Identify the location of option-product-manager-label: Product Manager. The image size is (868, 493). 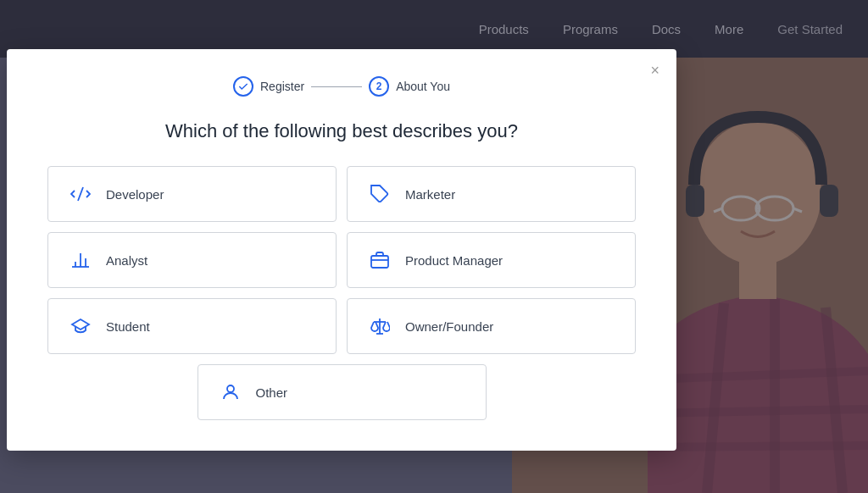
(454, 261).